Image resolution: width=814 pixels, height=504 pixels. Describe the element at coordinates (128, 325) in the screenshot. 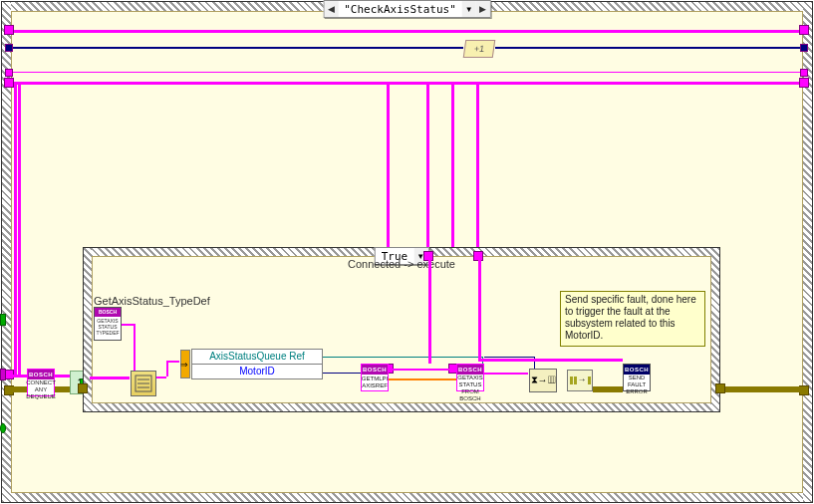

I see `wire-typedef-a` at that location.